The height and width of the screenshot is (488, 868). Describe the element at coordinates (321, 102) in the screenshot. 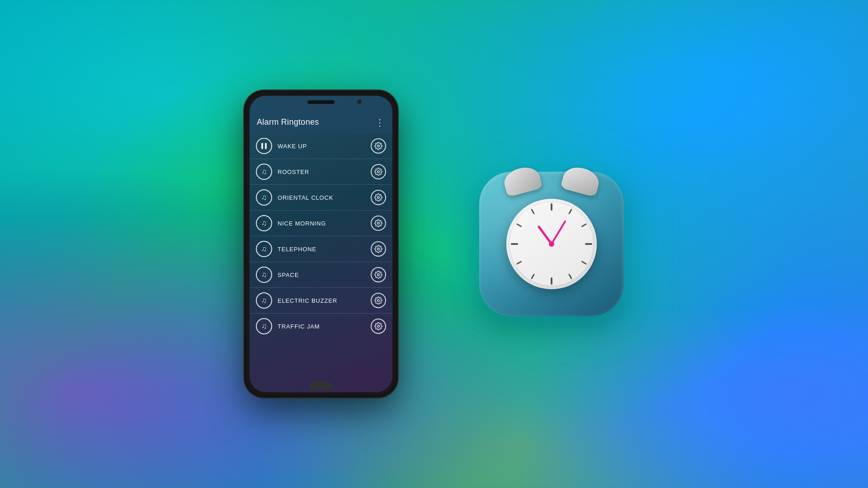

I see `phone-speaker` at that location.